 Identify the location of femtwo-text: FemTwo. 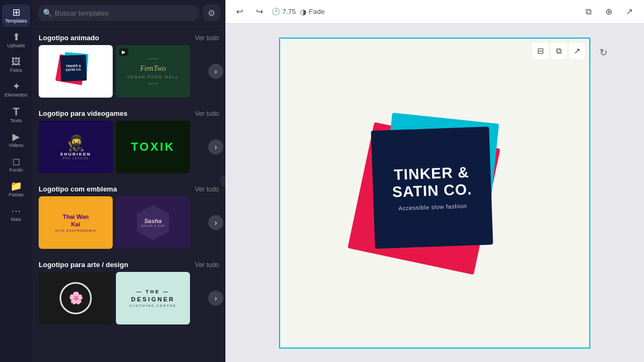
(153, 69).